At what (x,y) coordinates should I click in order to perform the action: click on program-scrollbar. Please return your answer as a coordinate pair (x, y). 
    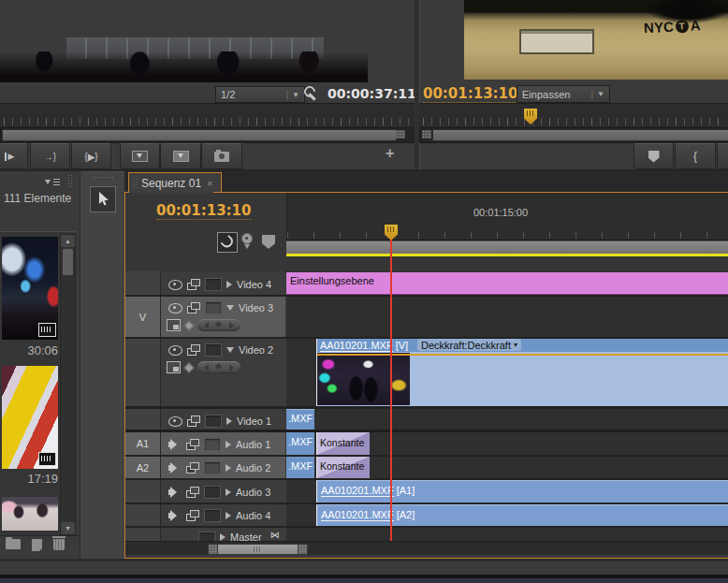
    Looking at the image, I should click on (574, 135).